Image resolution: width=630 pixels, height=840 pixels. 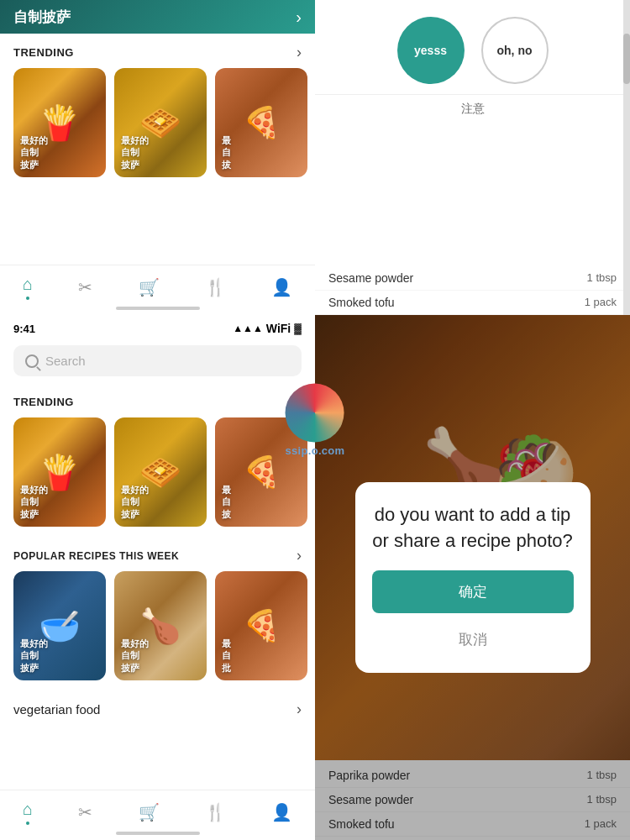 What do you see at coordinates (261, 626) in the screenshot?
I see `popular-card-3: 最自批` at bounding box center [261, 626].